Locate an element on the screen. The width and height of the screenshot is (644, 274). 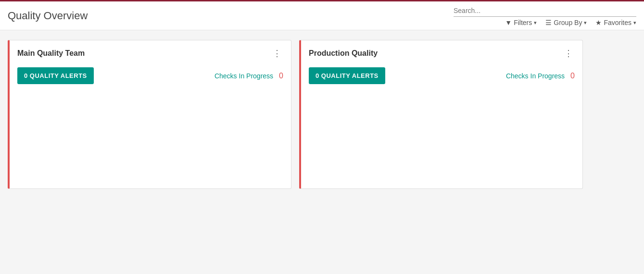
filters-chevron-icon: ▾ is located at coordinates (535, 23).